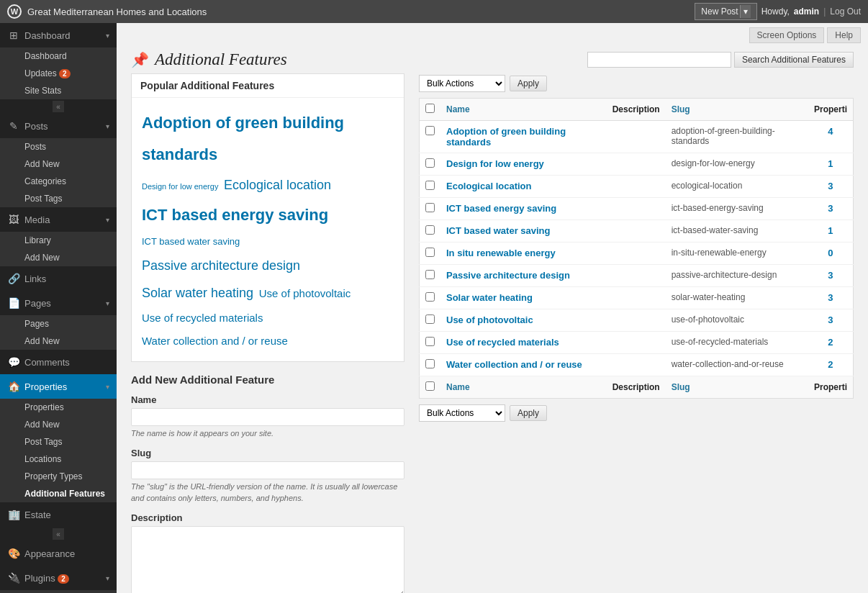 This screenshot has width=868, height=593. What do you see at coordinates (508, 275) in the screenshot?
I see `row-name-link: Passive architecture design` at bounding box center [508, 275].